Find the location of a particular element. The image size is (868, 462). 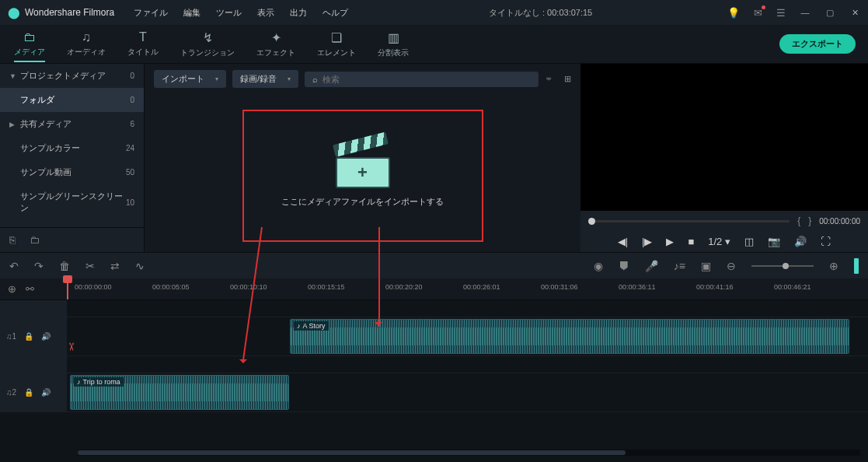

audio-clip-trip-to-roma: ♪Trip to roma is located at coordinates (180, 392).